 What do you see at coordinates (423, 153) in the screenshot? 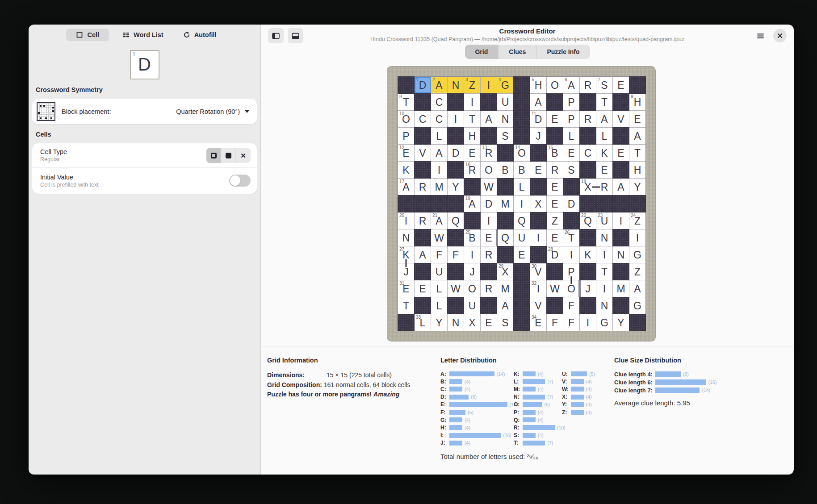
I see `grid-cell-r5c2: V` at bounding box center [423, 153].